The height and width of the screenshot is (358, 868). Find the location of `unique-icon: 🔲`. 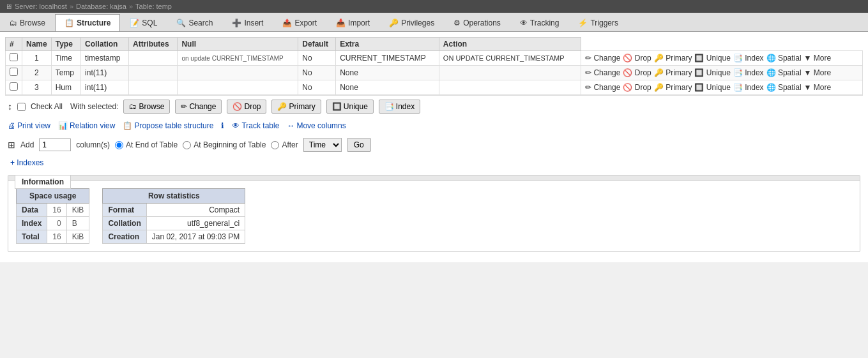

unique-icon: 🔲 is located at coordinates (700, 87).